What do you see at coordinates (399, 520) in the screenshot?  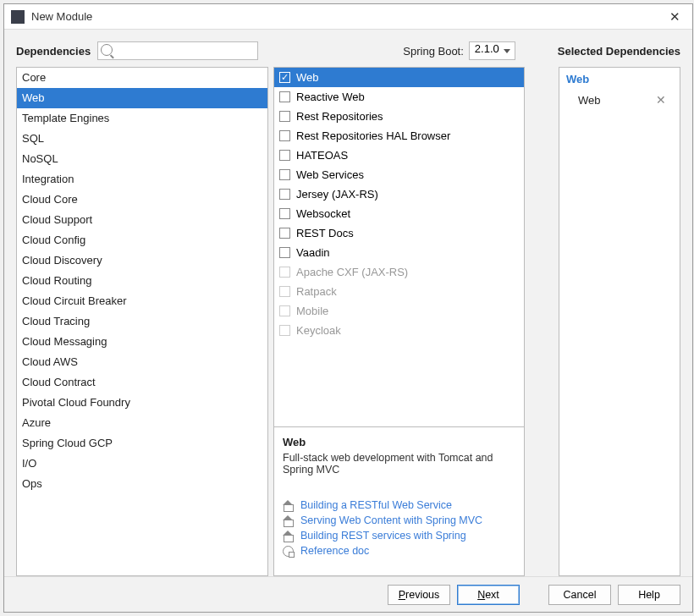 I see `guide-link: Serving Web Content with Spring MVC` at bounding box center [399, 520].